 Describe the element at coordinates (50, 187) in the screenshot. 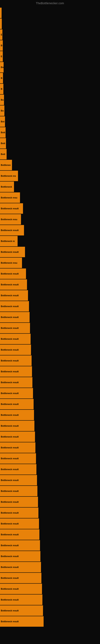

I see `bar-row: Bottleneck` at that location.